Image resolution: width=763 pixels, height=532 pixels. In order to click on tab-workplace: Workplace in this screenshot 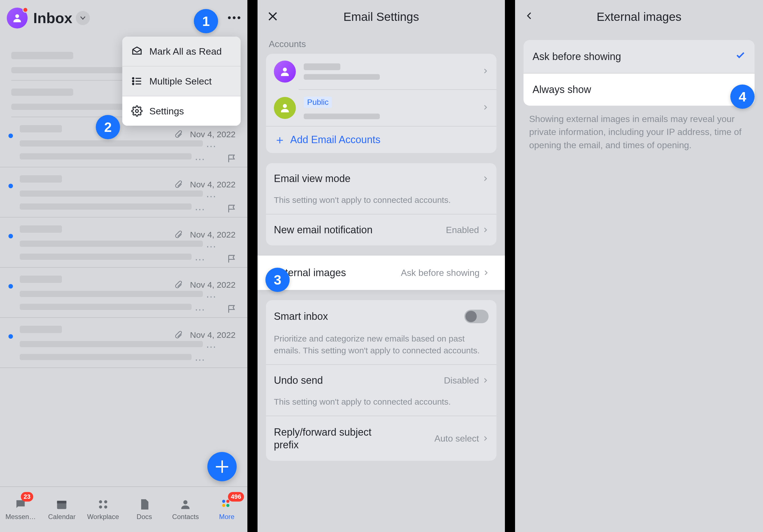, I will do `click(103, 509)`.